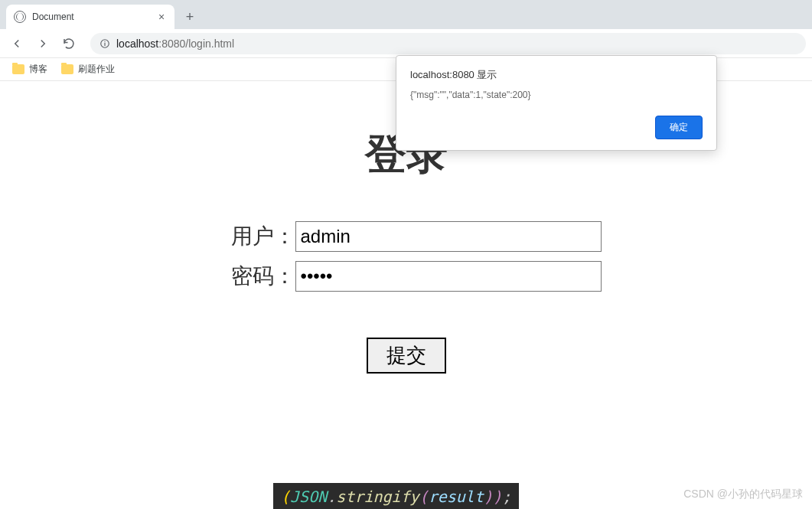  I want to click on back-button, so click(17, 44).